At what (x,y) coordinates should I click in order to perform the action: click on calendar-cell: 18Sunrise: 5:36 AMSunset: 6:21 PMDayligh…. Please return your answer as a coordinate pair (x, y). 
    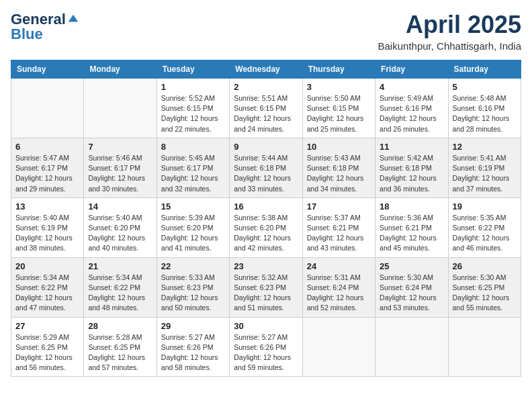
    Looking at the image, I should click on (412, 227).